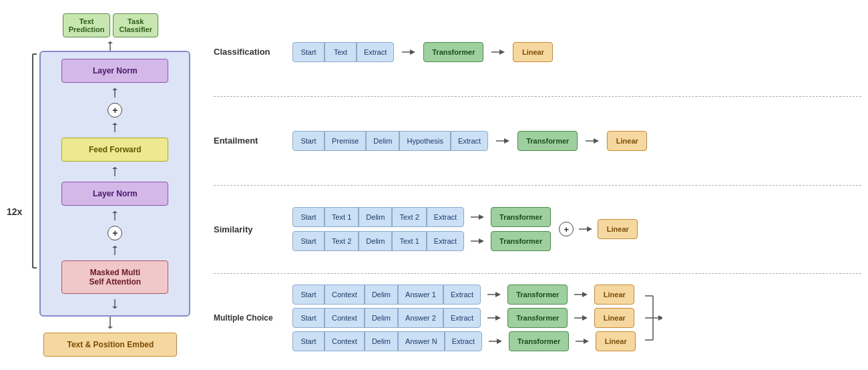 The height and width of the screenshot is (370, 868). Describe the element at coordinates (495, 341) in the screenshot. I see `arrow-mc-n` at that location.